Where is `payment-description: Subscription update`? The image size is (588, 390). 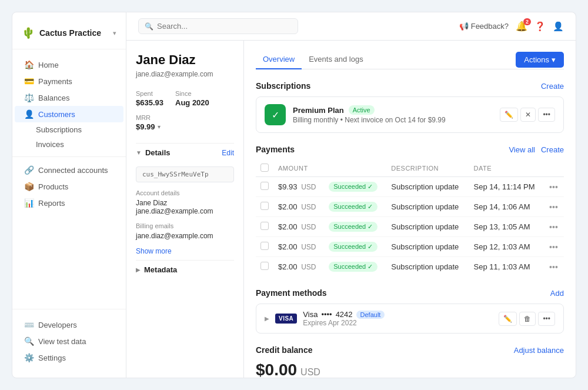 payment-description: Subscription update is located at coordinates (427, 207).